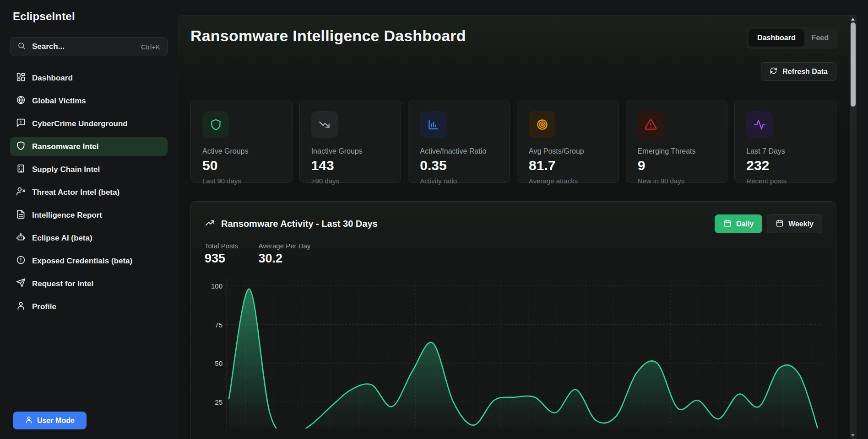 Image resolution: width=868 pixels, height=439 pixels. I want to click on refresh-data-button: Refresh Data, so click(798, 71).